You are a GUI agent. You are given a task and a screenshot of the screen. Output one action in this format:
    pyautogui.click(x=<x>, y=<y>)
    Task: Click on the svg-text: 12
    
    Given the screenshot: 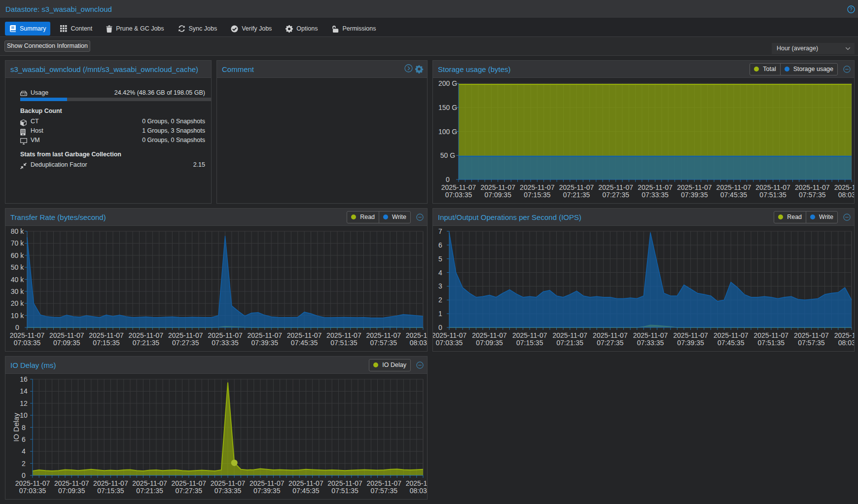 What is the action you would take?
    pyautogui.click(x=24, y=403)
    